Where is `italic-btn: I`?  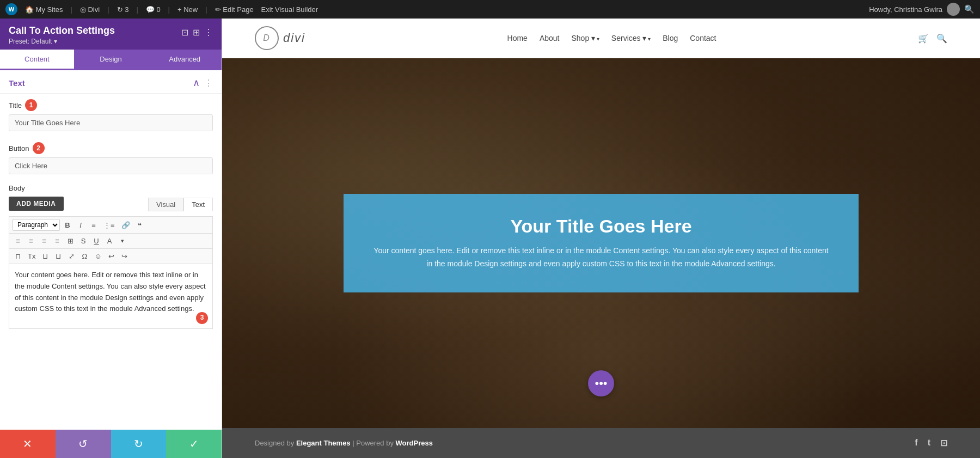 italic-btn: I is located at coordinates (81, 225).